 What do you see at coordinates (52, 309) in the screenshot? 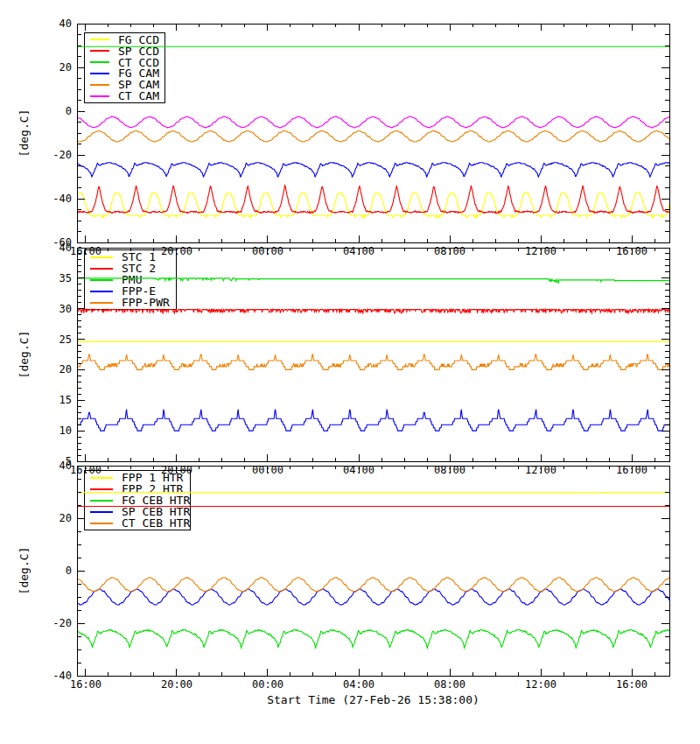
I see `y-tick-label: 30` at bounding box center [52, 309].